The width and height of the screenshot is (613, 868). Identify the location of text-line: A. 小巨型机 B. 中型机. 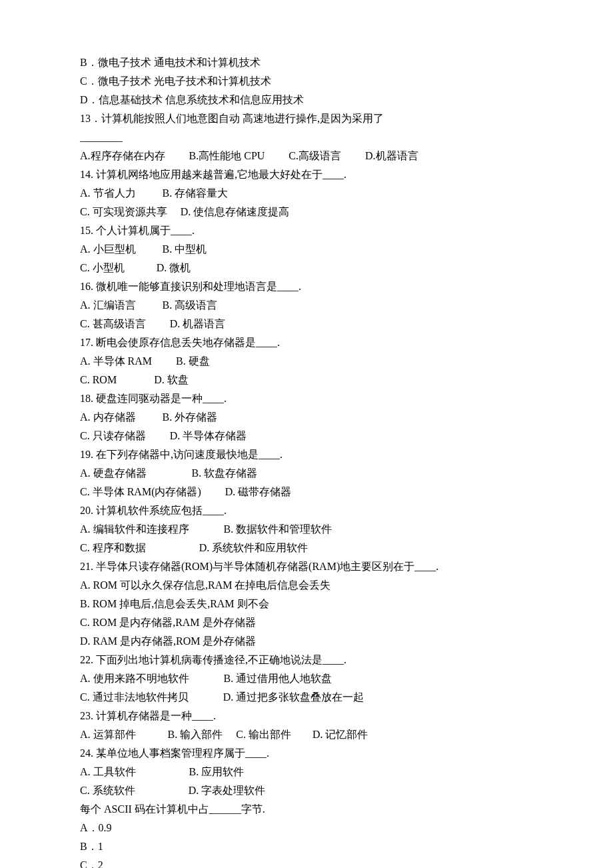
(306, 249).